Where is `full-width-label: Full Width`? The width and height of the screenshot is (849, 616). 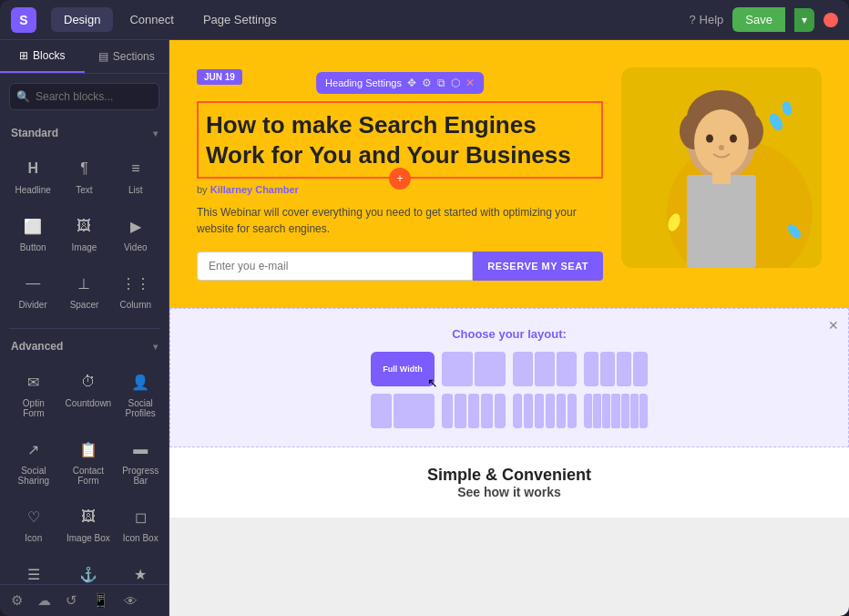 full-width-label: Full Width is located at coordinates (403, 369).